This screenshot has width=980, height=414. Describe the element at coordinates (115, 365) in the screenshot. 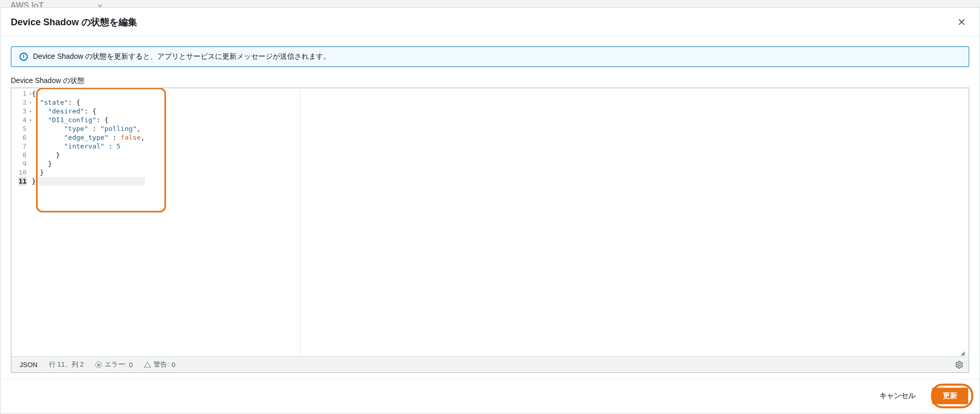

I see `statusbar-errors-label: エラー:` at that location.